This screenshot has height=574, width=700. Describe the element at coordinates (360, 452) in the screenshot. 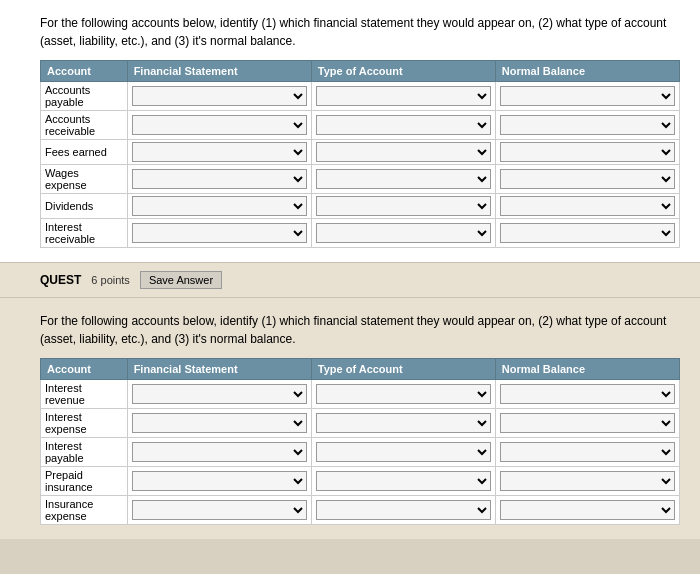

I see `table-row: Interest payable` at that location.